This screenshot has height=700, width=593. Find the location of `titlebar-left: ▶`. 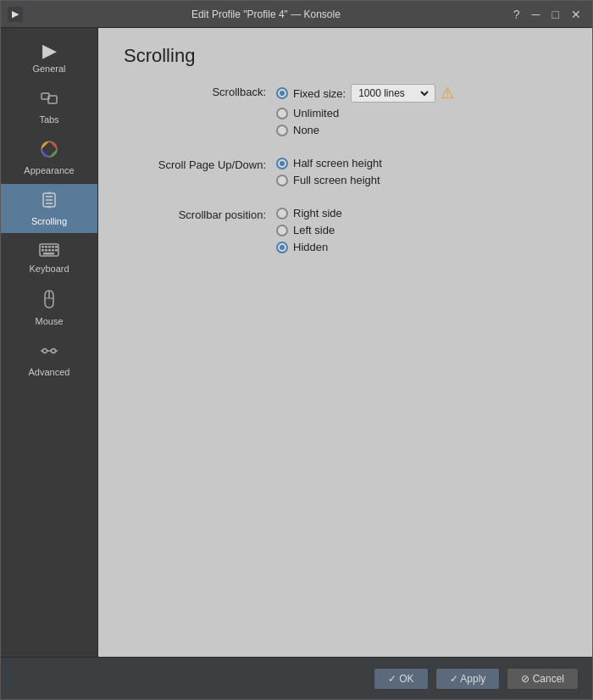

titlebar-left: ▶ is located at coordinates (15, 14).